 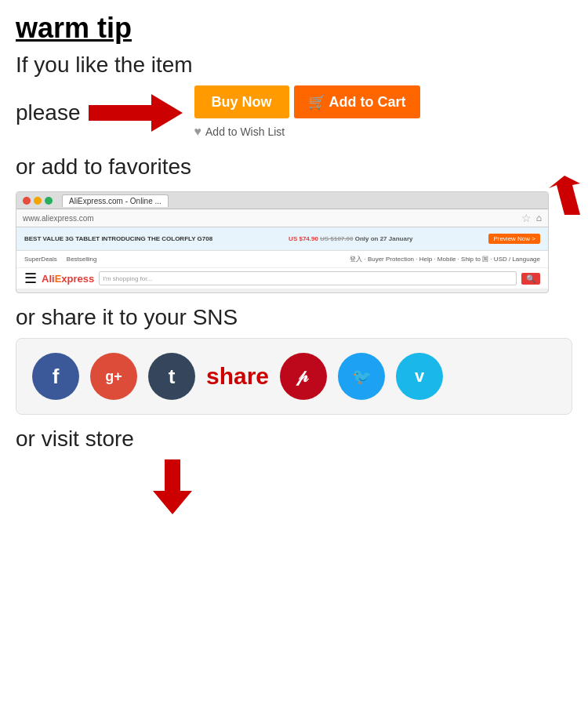 I want to click on visit-store-section: or visit store, so click(x=294, y=472).